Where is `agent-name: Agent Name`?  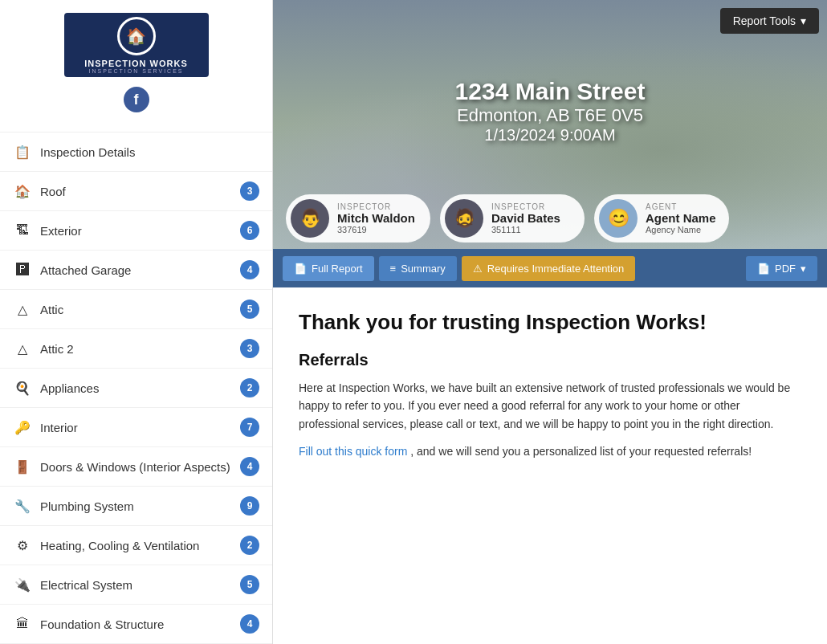 agent-name: Agent Name is located at coordinates (681, 218).